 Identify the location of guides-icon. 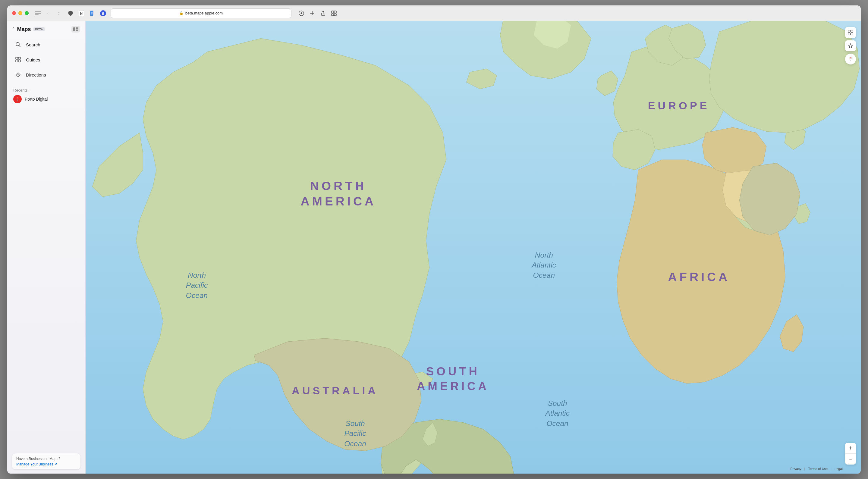
(18, 60).